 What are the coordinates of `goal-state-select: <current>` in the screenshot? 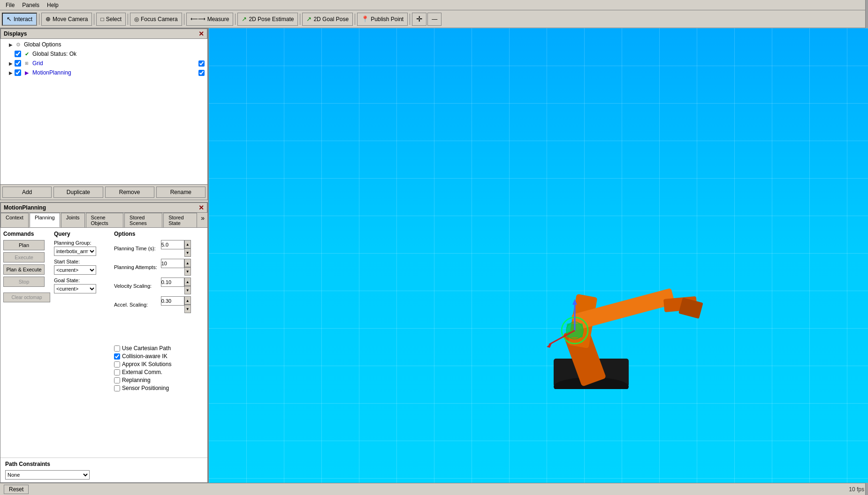 It's located at (75, 289).